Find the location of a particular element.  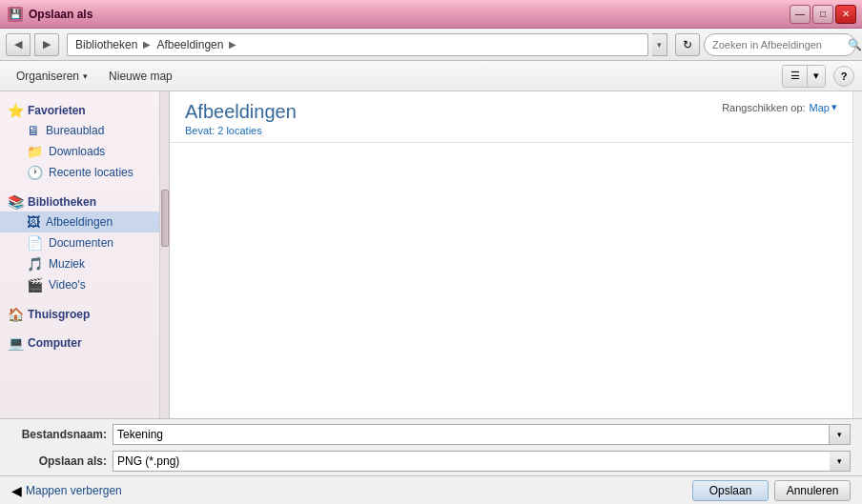

footer-action-buttons: Opslaan Annuleren is located at coordinates (771, 491).